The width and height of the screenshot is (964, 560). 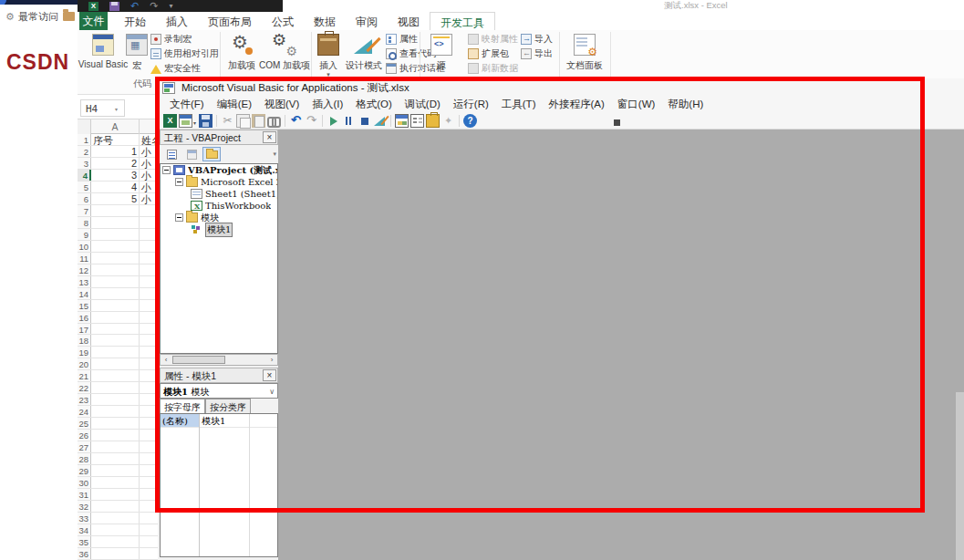 I want to click on cell-A13, so click(x=115, y=282).